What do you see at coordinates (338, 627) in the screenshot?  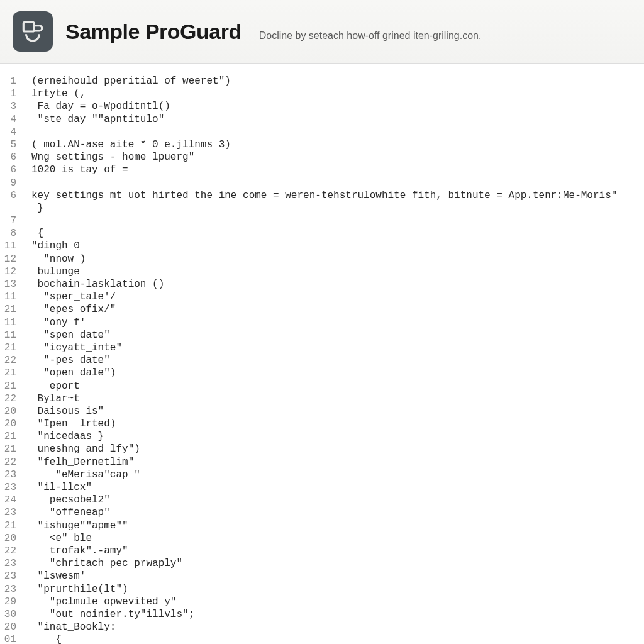 I see `code-line: "inat_Bookly:` at bounding box center [338, 627].